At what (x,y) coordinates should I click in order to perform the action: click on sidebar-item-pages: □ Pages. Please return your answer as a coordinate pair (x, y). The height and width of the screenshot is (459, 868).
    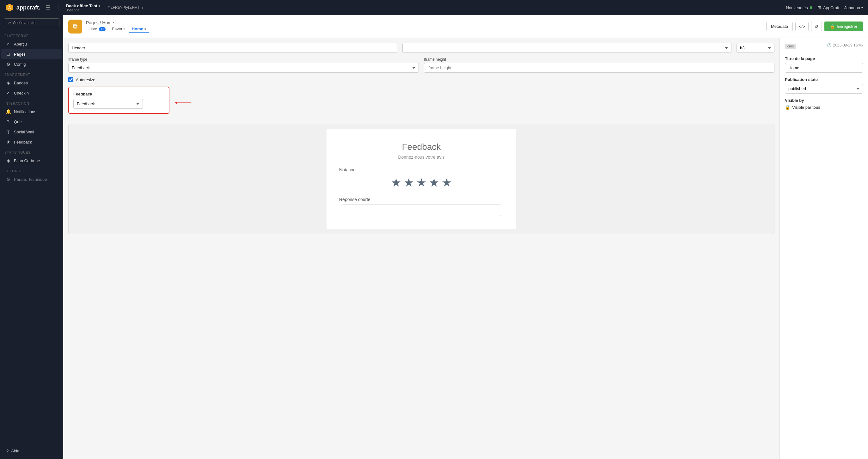
    Looking at the image, I should click on (32, 54).